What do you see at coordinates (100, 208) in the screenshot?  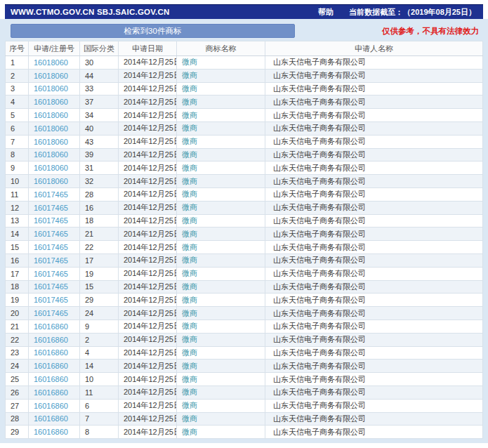 I see `cell-intl-class: 16` at bounding box center [100, 208].